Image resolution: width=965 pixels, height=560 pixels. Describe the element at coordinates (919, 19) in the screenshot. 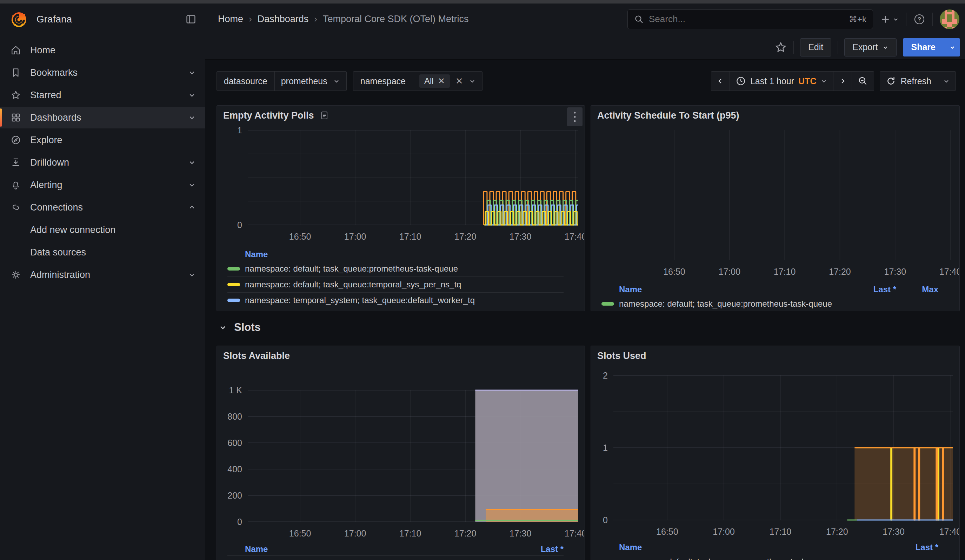

I see `help-icon: ?` at that location.